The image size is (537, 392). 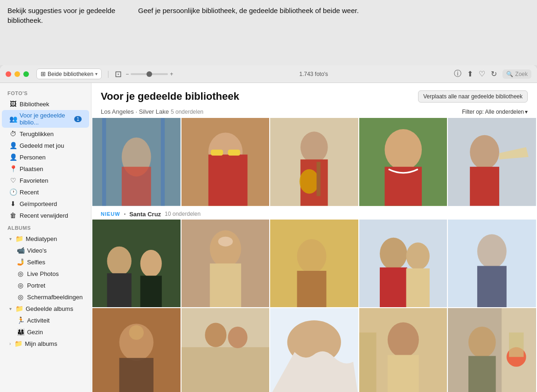 I want to click on slideshow-icon: ⊡, so click(x=119, y=74).